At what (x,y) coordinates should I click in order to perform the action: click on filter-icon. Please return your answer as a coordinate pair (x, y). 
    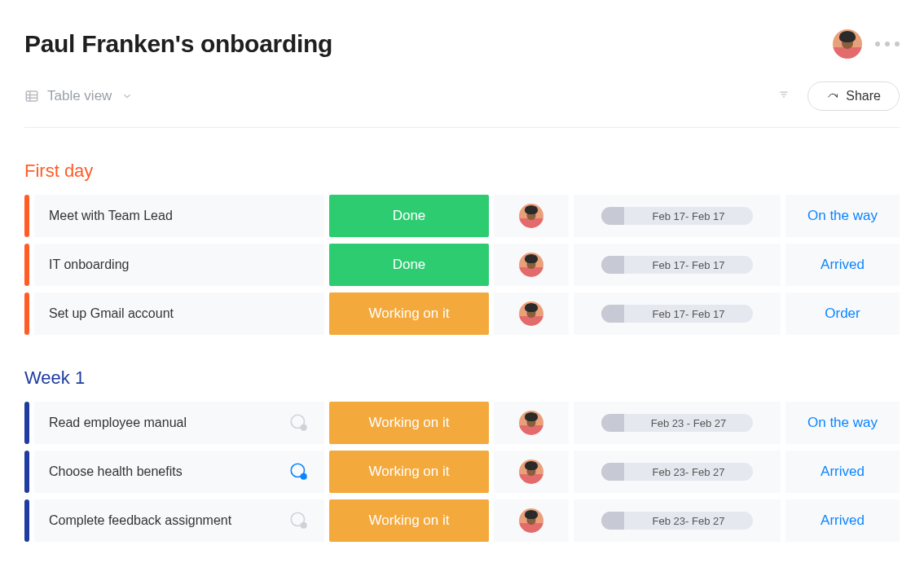
    Looking at the image, I should click on (784, 95).